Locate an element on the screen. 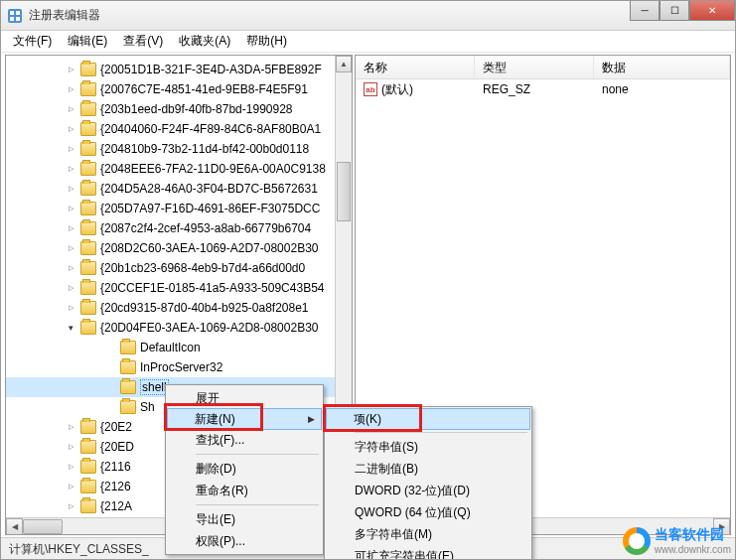 The image size is (736, 560). scroll-up-icon: ▲ is located at coordinates (344, 64).